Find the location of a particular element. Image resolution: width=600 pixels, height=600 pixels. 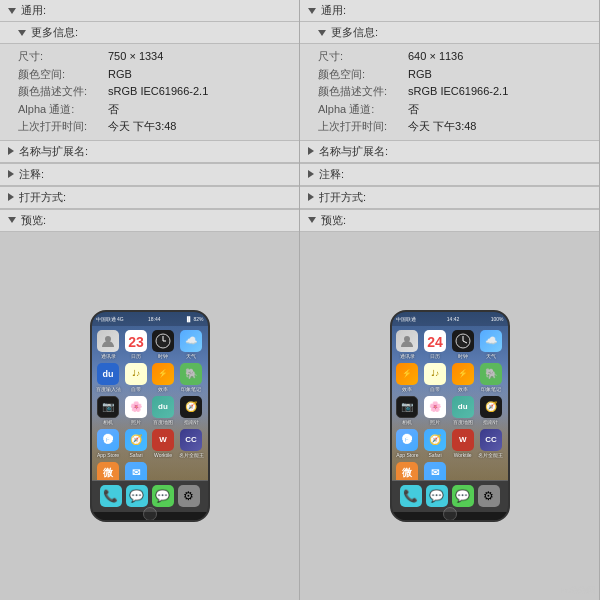

preview-triangle-right is located at coordinates (312, 220).